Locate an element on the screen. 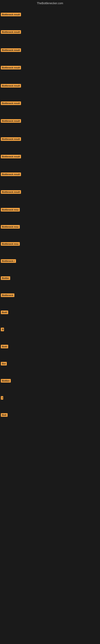  bottleneck-badge: B is located at coordinates (2, 330).